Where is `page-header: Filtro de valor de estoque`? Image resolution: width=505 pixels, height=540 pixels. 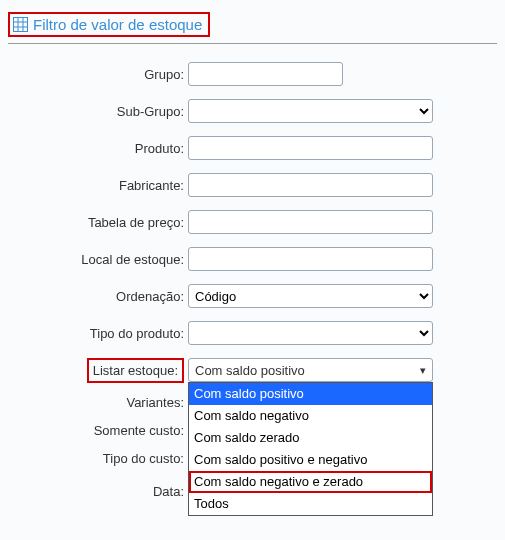
page-header: Filtro de valor de estoque is located at coordinates (109, 24).